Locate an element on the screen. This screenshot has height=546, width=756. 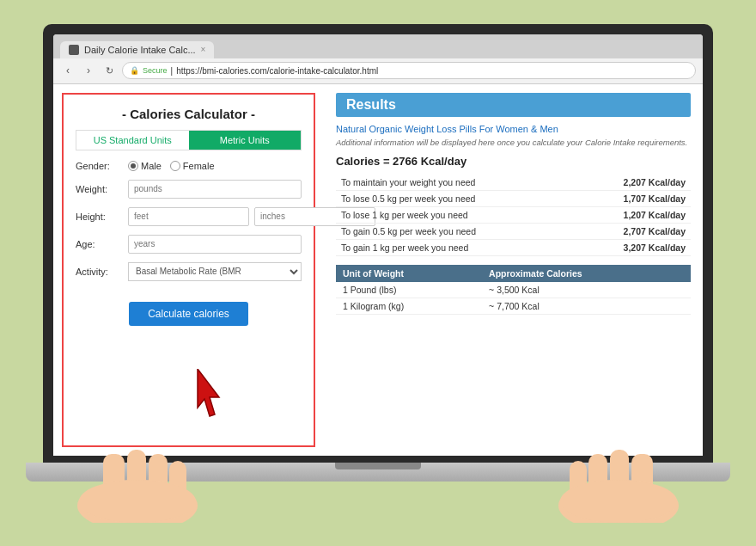
table-row: To maintain your weight you need2,207 Kc… is located at coordinates (514, 182).